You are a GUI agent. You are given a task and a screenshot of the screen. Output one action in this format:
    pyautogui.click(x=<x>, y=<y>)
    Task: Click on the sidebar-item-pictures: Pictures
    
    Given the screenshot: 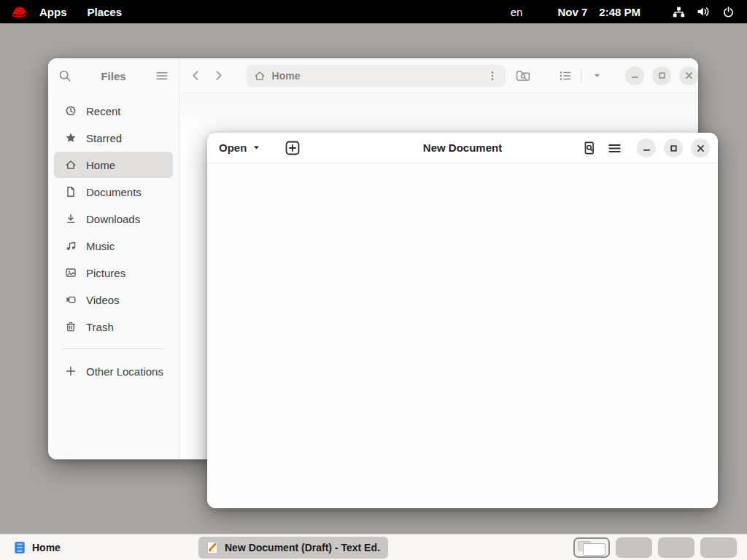 What is the action you would take?
    pyautogui.click(x=114, y=273)
    